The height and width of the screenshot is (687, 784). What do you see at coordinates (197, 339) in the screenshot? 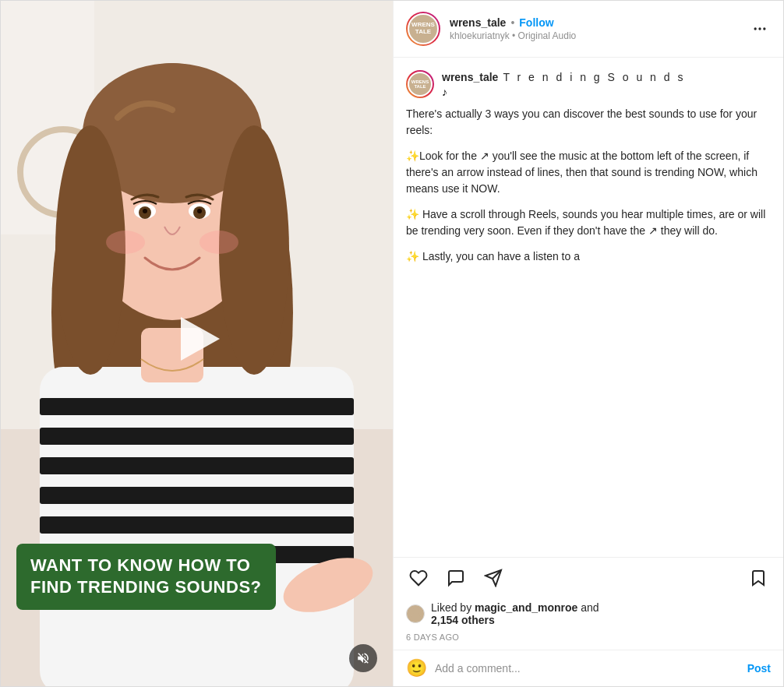
I see `play-button` at bounding box center [197, 339].